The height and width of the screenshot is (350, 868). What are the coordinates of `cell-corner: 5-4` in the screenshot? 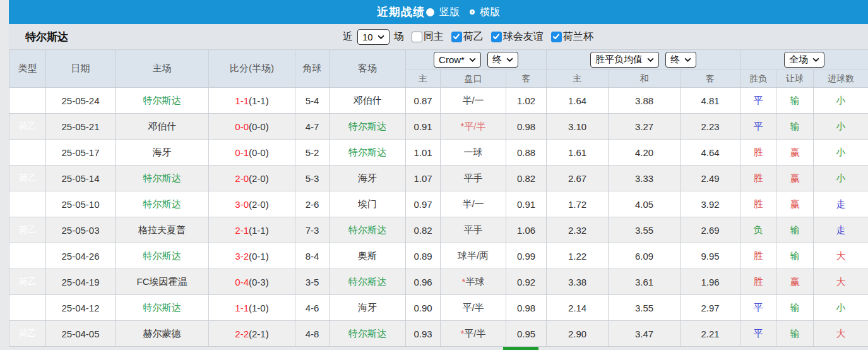 It's located at (312, 101).